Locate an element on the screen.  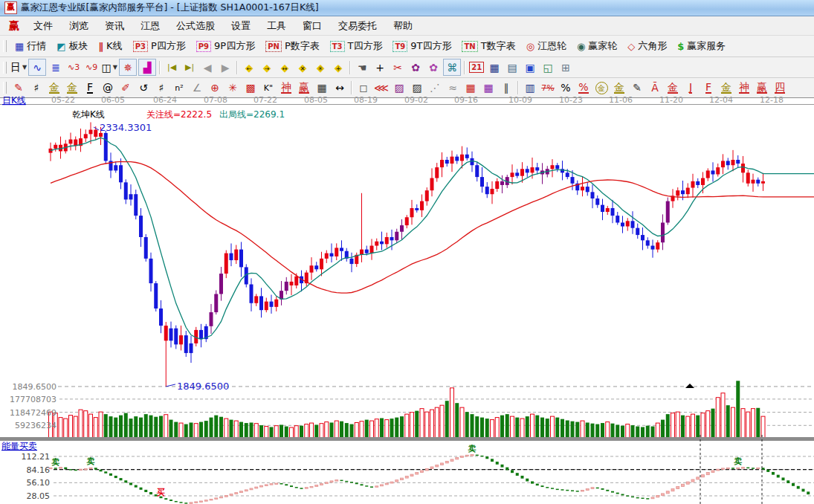
calculator-icon: ▦ is located at coordinates (494, 67).